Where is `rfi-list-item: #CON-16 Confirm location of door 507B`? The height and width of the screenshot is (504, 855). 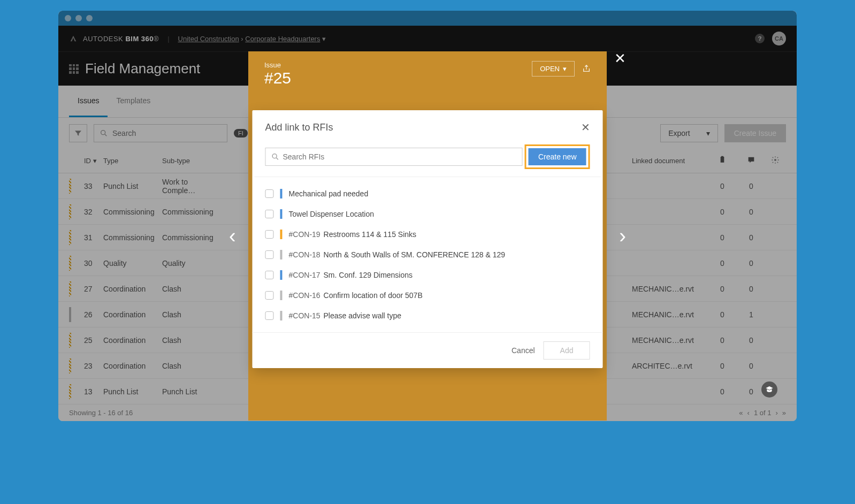 rfi-list-item: #CON-16 Confirm location of door 507B is located at coordinates (428, 295).